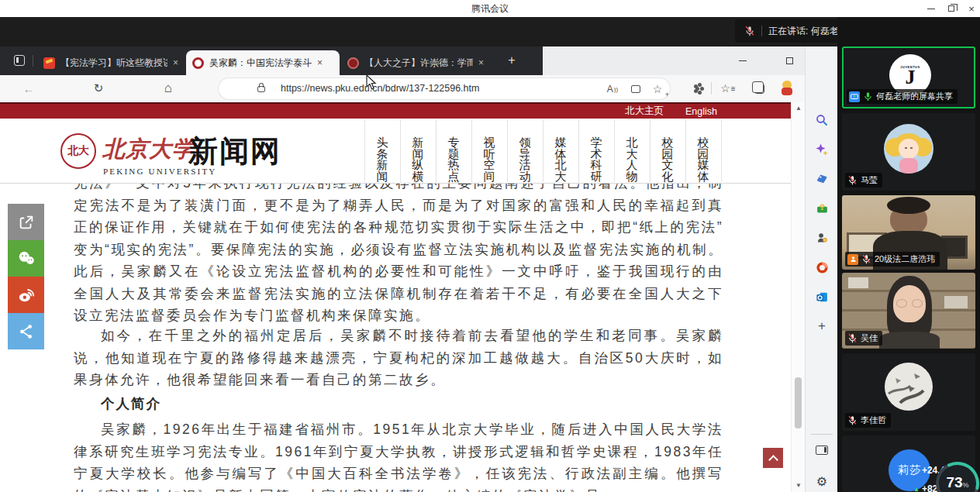 Image resolution: width=980 pixels, height=492 pixels. I want to click on battery-percent: 73%, so click(957, 483).